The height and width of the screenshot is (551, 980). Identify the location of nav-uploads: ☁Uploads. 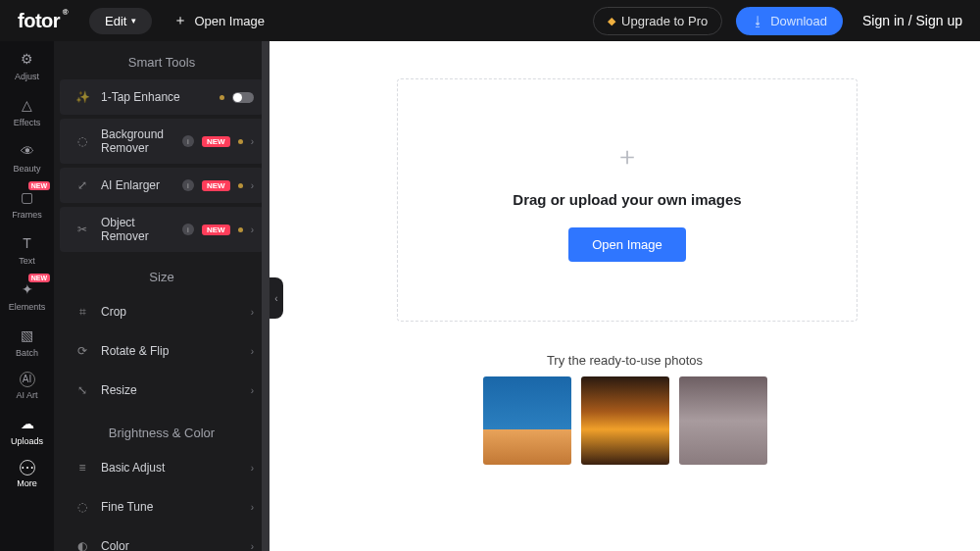
(27, 429).